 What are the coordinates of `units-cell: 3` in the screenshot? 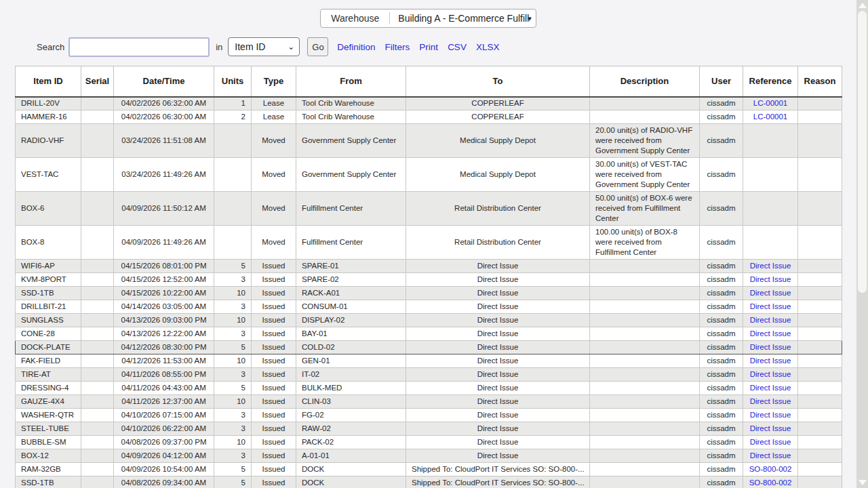 It's located at (233, 334).